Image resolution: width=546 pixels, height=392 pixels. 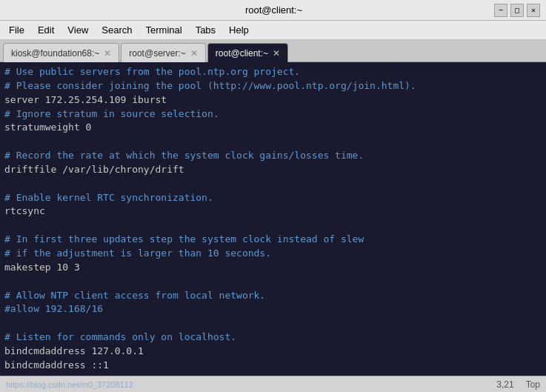 I want to click on window-controls: − □ ✕, so click(x=517, y=10).